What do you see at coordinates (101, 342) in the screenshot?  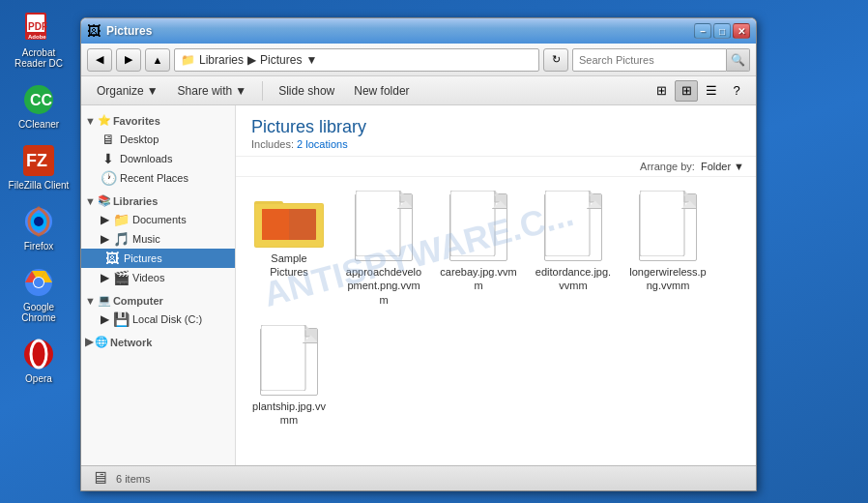 I see `network-icon: 🌐` at bounding box center [101, 342].